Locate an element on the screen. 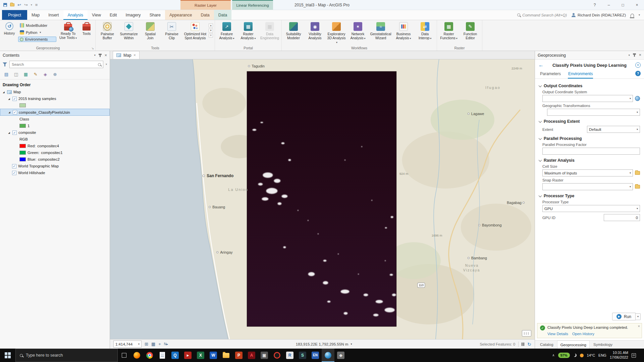 This screenshot has width=644, height=362. north-arrow-icon is located at coordinates (166, 344).